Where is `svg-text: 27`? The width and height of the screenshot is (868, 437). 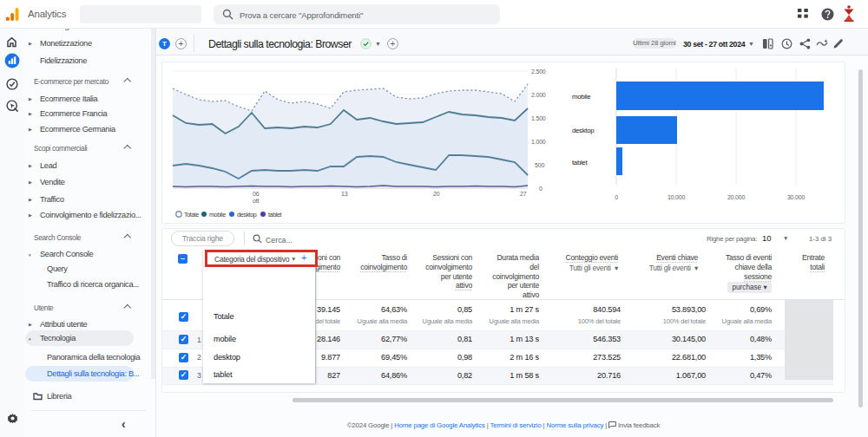
svg-text: 27 is located at coordinates (523, 194).